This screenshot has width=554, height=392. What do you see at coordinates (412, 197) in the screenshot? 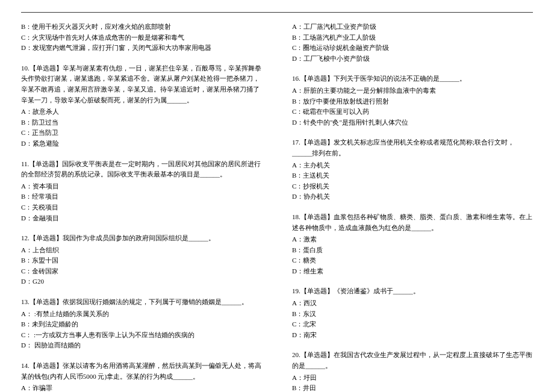
I see `question-option: D：协办机关` at bounding box center [412, 197].